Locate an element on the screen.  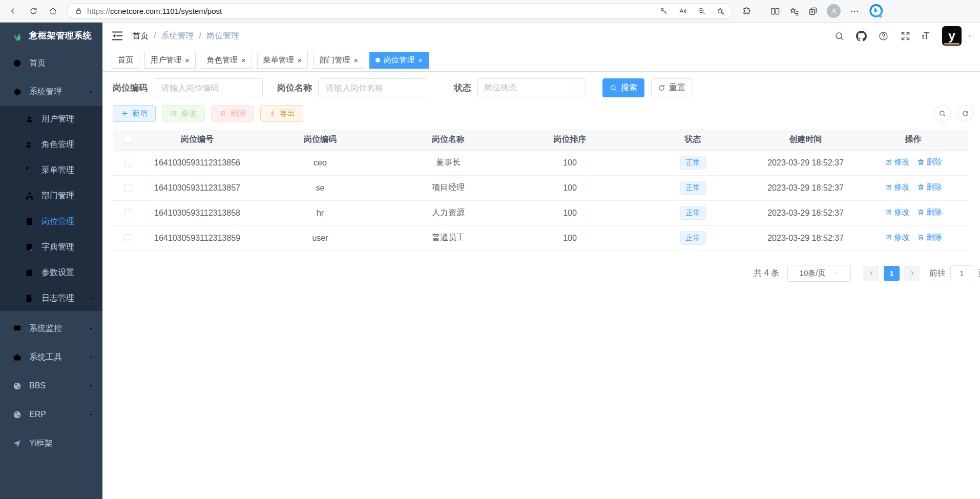
col-post-sort: 岗位排序 is located at coordinates (570, 139).